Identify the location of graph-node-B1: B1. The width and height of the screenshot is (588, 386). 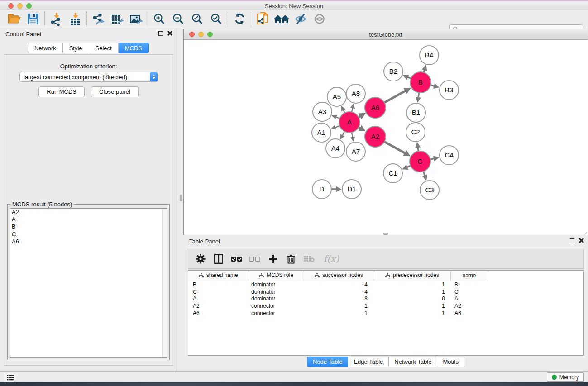
(416, 113).